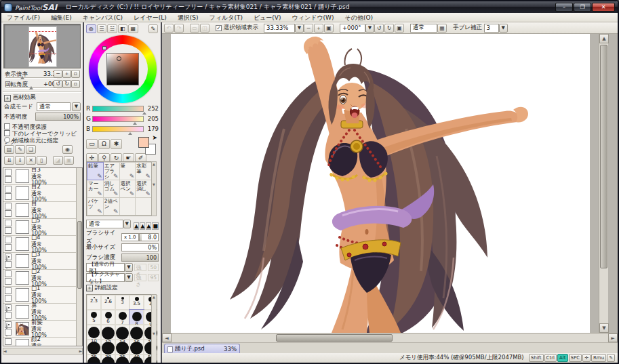 The image size is (619, 364). Describe the element at coordinates (313, 18) in the screenshot. I see `menu-7: ウィンドウ(W)` at that location.